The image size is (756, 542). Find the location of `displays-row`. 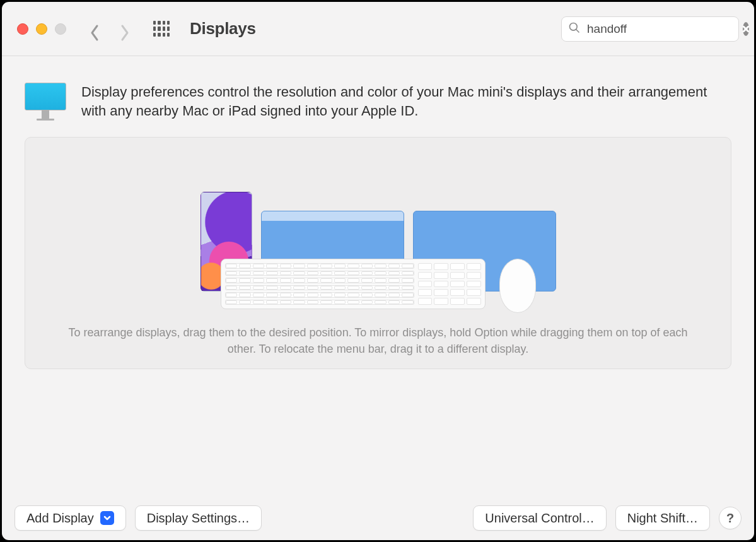

displays-row is located at coordinates (378, 242).